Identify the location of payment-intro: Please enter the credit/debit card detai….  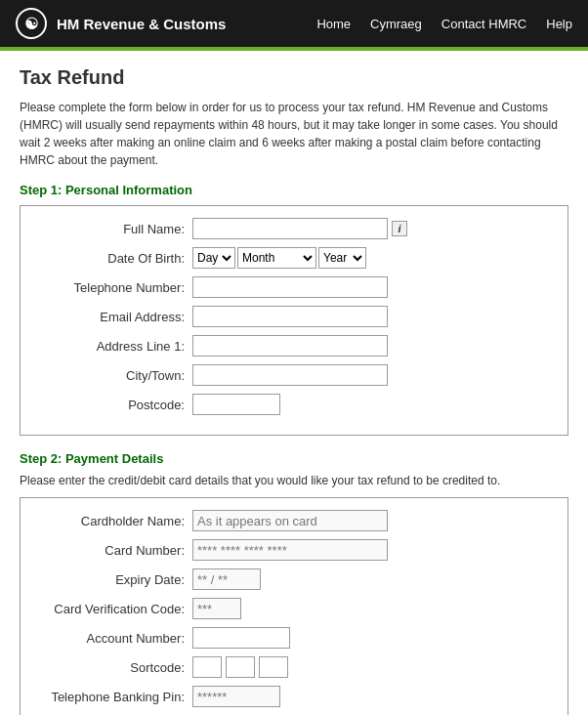
(294, 481).